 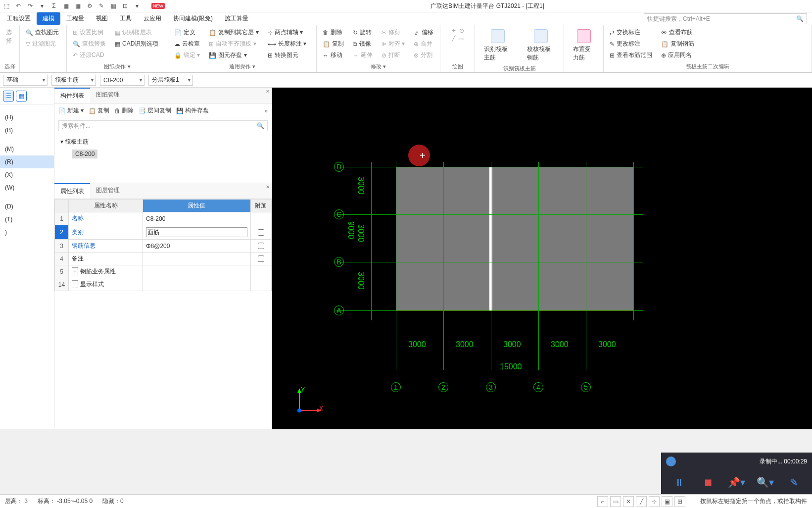 What do you see at coordinates (287, 55) in the screenshot?
I see `rbtn-convert: ⊞ 转换图元` at bounding box center [287, 55].